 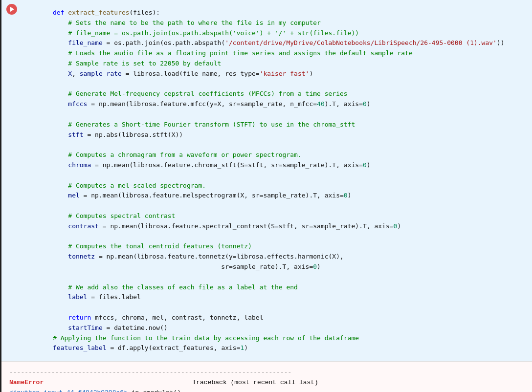 What do you see at coordinates (12, 9) in the screenshot?
I see `run-button` at bounding box center [12, 9].